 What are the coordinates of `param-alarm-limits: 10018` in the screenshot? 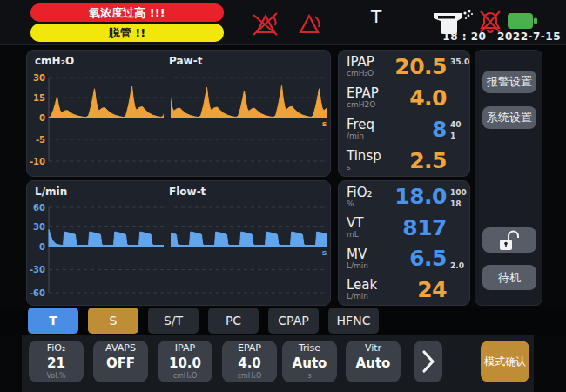 It's located at (457, 197).